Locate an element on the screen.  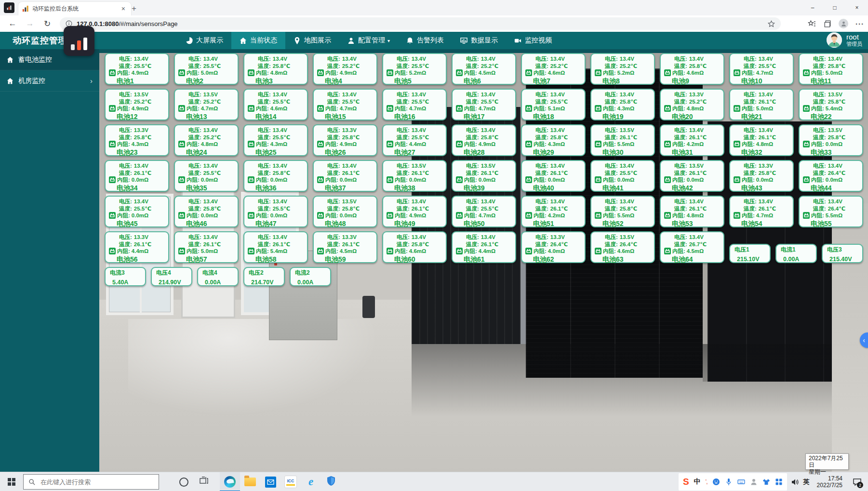
battery-card: 电压:13.3V 温度:26.4℃ 内阻:4.0mΩ 电池62 is located at coordinates (553, 247).